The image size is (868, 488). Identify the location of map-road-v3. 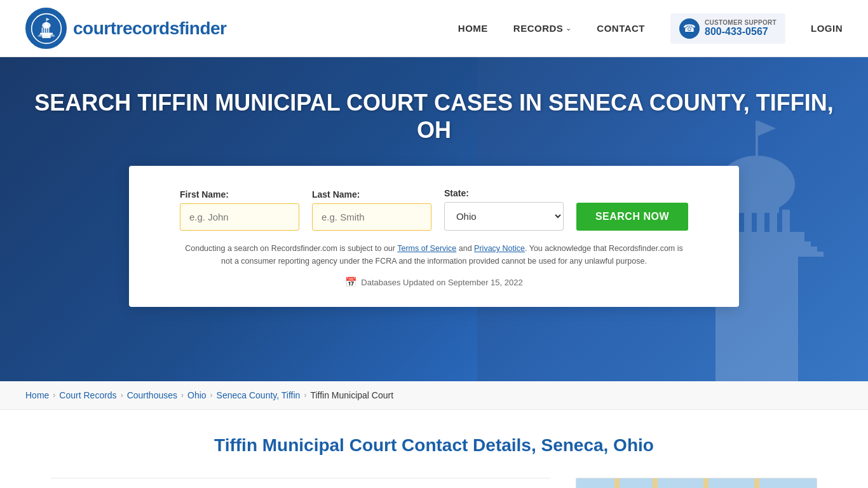
(706, 483).